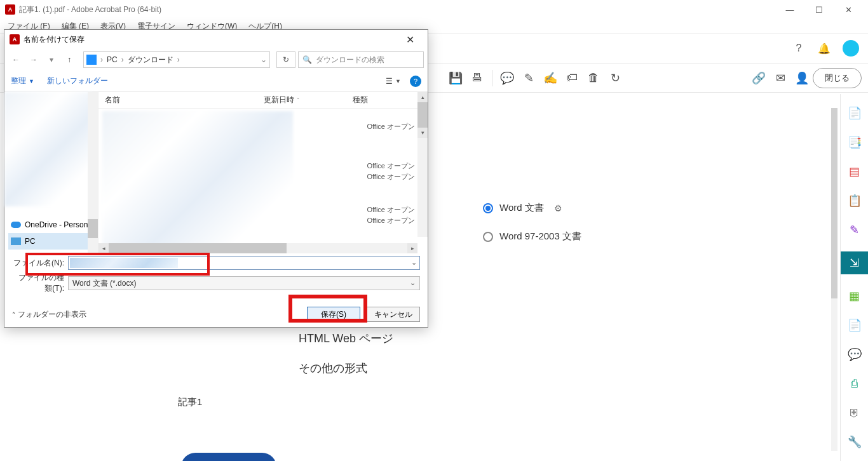 This screenshot has width=868, height=461. Describe the element at coordinates (263, 100) in the screenshot. I see `file-list-header: 名前 更新日時 ˅ 種類` at that location.